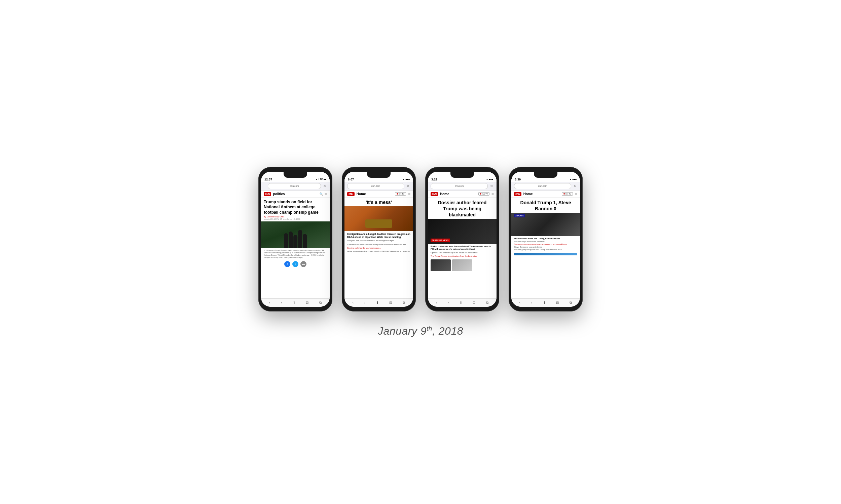  What do you see at coordinates (406, 179) in the screenshot?
I see `signal-icon-2: ▲ ■■■` at bounding box center [406, 179].